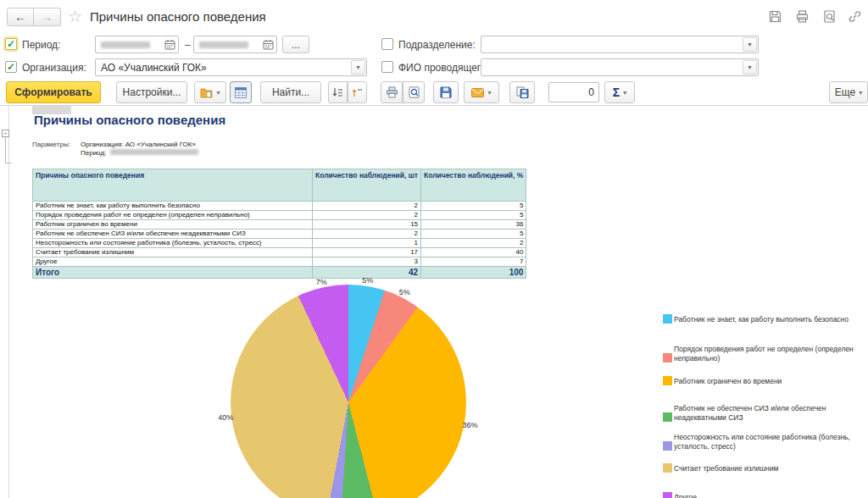 This screenshot has width=868, height=498. What do you see at coordinates (616, 92) in the screenshot?
I see `sigma-icon: Σ` at bounding box center [616, 92].